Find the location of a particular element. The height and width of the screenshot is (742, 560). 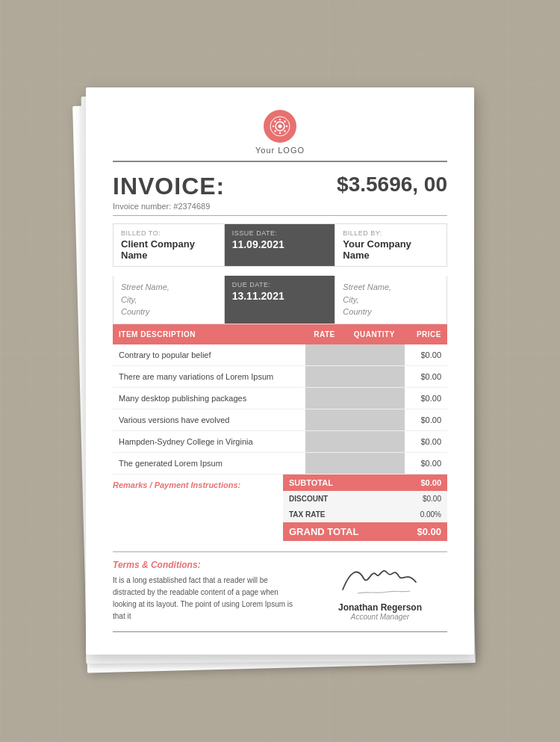

cell-description: Contrary to popular belief is located at coordinates (209, 356).